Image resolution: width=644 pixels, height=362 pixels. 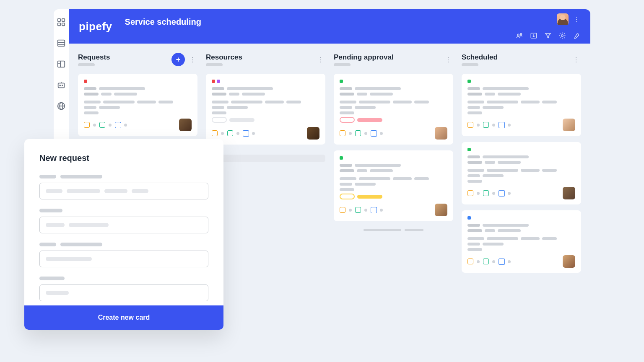 I want to click on column: Resources⋮, so click(x=266, y=186).